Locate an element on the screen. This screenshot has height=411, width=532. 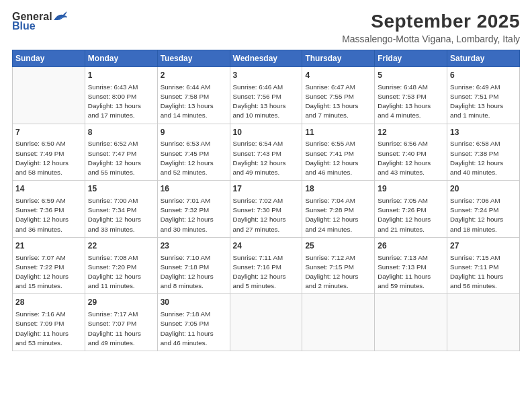
calendar-cell: 27Sunrise: 7:15 AMSunset: 7:11 PMDayligh… is located at coordinates (484, 266).